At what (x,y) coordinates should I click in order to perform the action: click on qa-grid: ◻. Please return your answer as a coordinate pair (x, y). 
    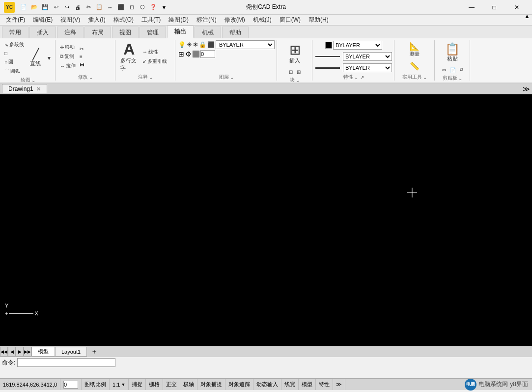
    Looking at the image, I should click on (132, 7).